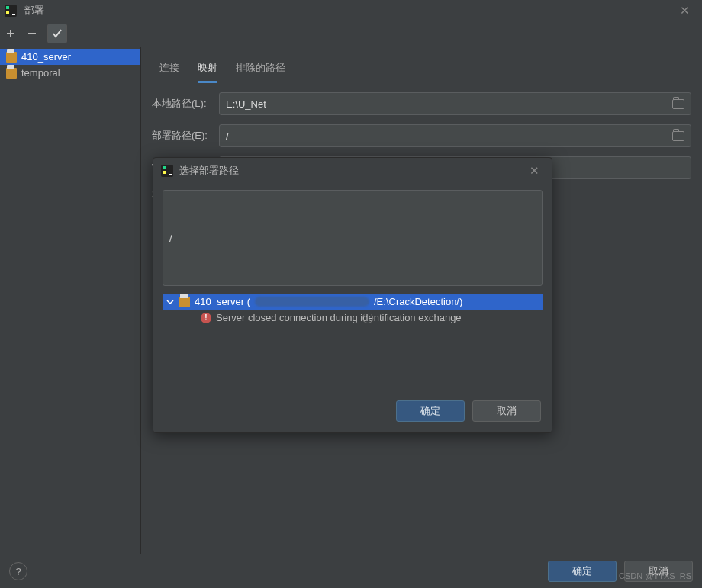  I want to click on ok-button: 确定, so click(582, 571).